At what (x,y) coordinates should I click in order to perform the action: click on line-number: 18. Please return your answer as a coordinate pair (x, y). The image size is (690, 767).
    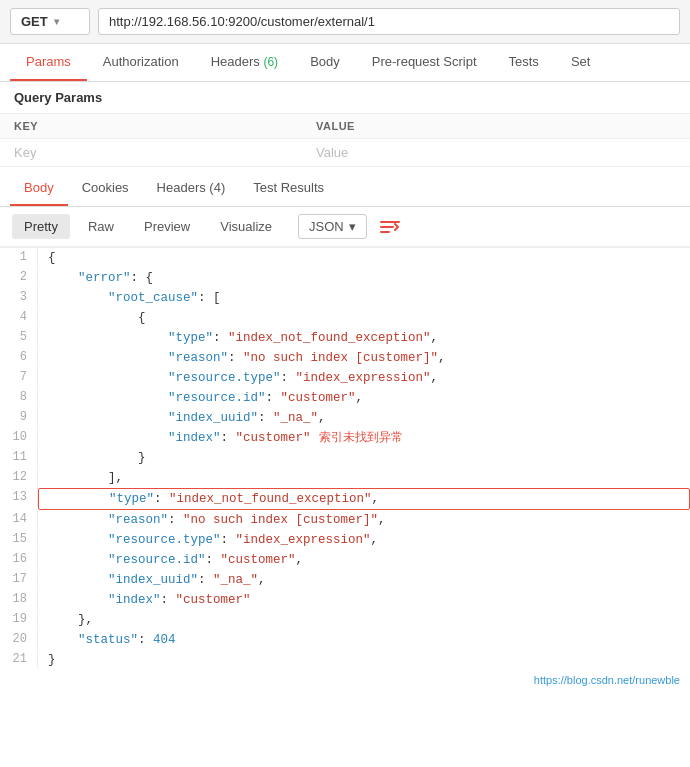
    Looking at the image, I should click on (19, 600).